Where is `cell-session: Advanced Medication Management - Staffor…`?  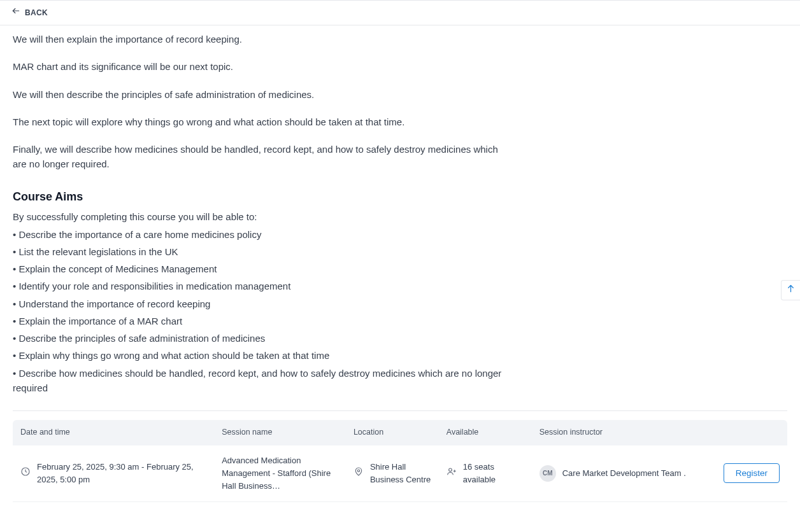 cell-session: Advanced Medication Management - Staffor… is located at coordinates (280, 473).